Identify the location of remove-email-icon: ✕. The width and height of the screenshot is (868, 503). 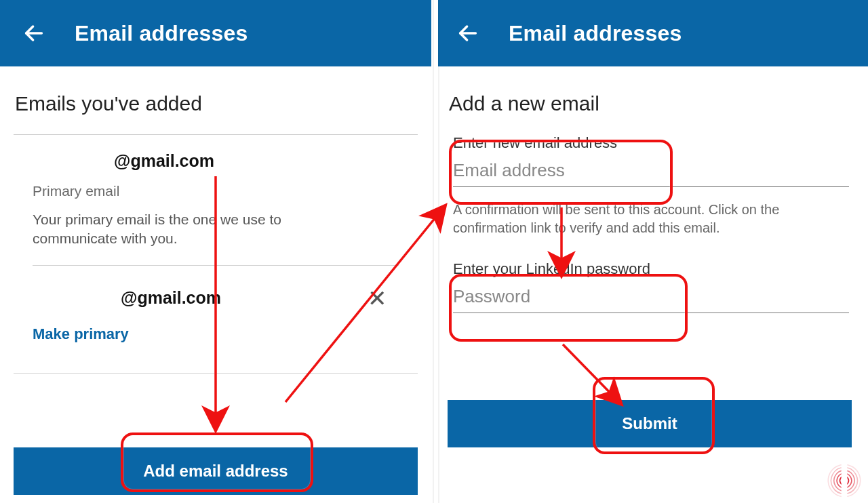
(377, 298).